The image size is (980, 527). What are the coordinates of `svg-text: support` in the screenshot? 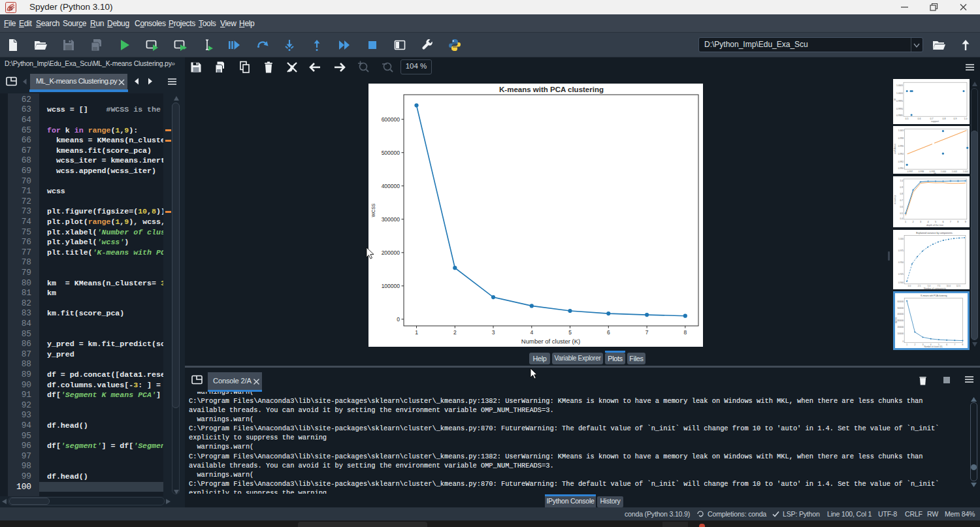 It's located at (935, 122).